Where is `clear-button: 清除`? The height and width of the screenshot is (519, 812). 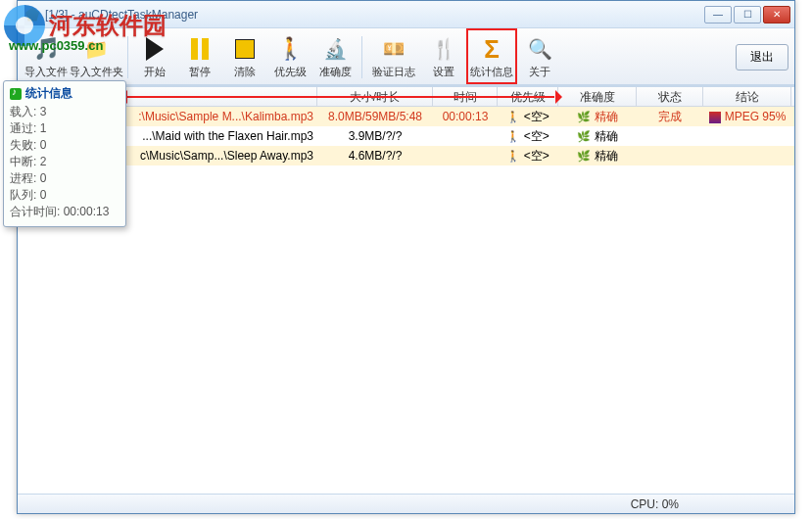 clear-button: 清除 is located at coordinates (245, 57).